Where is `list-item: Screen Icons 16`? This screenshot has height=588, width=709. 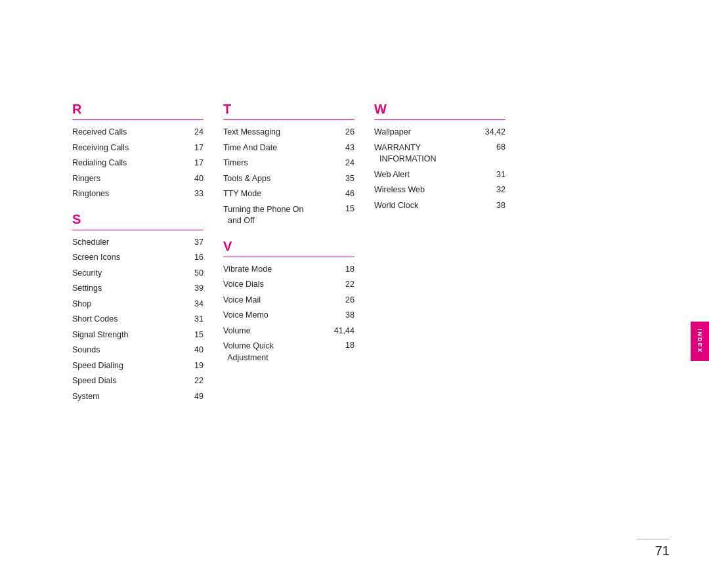 list-item: Screen Icons 16 is located at coordinates (138, 258).